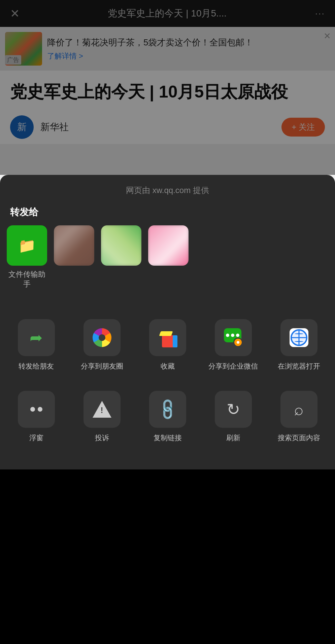 This screenshot has width=335, height=644. Describe the element at coordinates (299, 366) in the screenshot. I see `browser-label: 在浏览器打开` at that location.